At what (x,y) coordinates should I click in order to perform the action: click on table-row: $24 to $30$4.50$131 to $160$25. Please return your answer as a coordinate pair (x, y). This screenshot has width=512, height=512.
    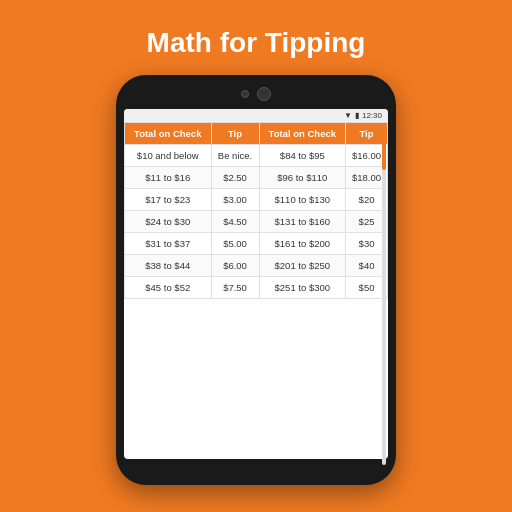
    Looking at the image, I should click on (256, 222).